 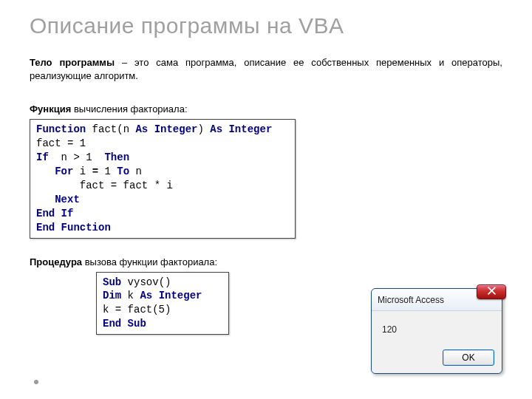 What do you see at coordinates (266, 26) in the screenshot?
I see `page-title: Описание программы на VBA` at bounding box center [266, 26].